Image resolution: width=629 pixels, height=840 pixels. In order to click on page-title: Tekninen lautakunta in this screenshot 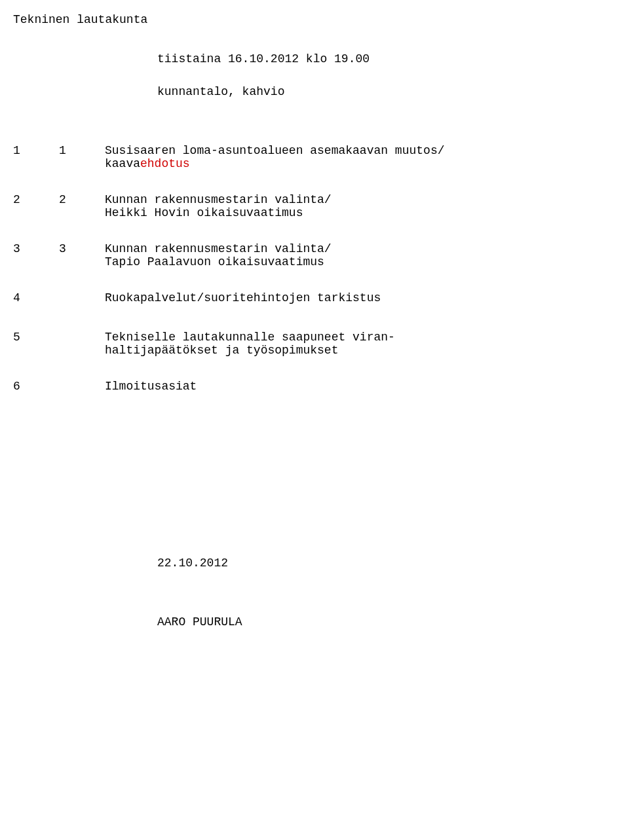, I will do `click(301, 20)`.